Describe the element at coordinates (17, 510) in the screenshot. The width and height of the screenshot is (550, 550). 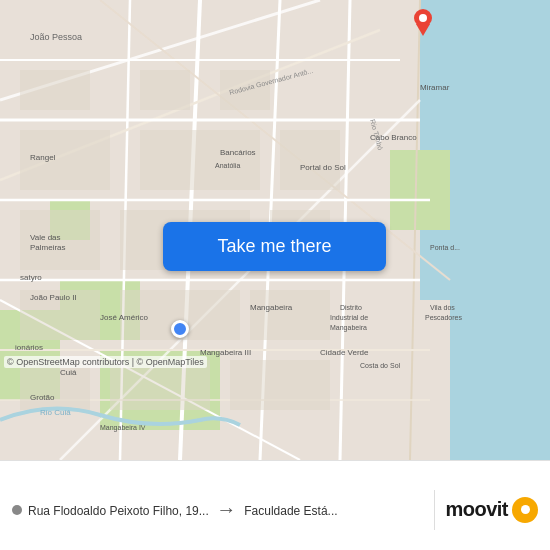
I see `from-icon` at that location.